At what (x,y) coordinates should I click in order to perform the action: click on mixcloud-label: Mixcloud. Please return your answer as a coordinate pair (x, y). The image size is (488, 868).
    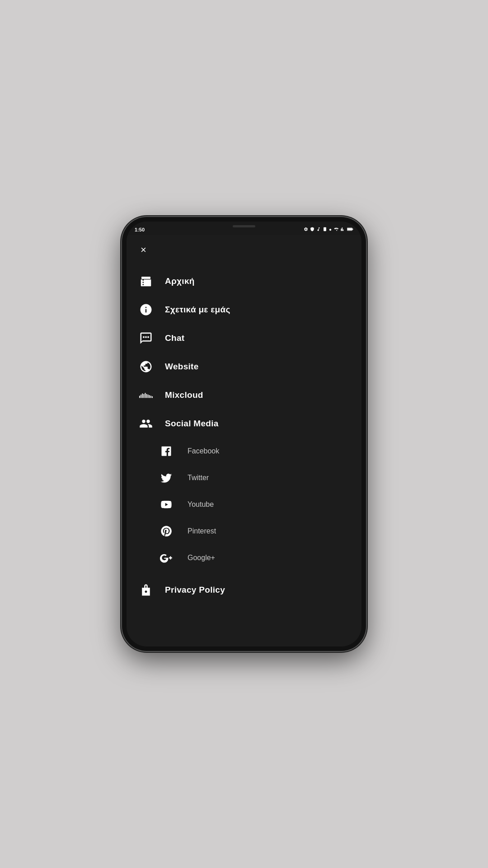
    Looking at the image, I should click on (184, 395).